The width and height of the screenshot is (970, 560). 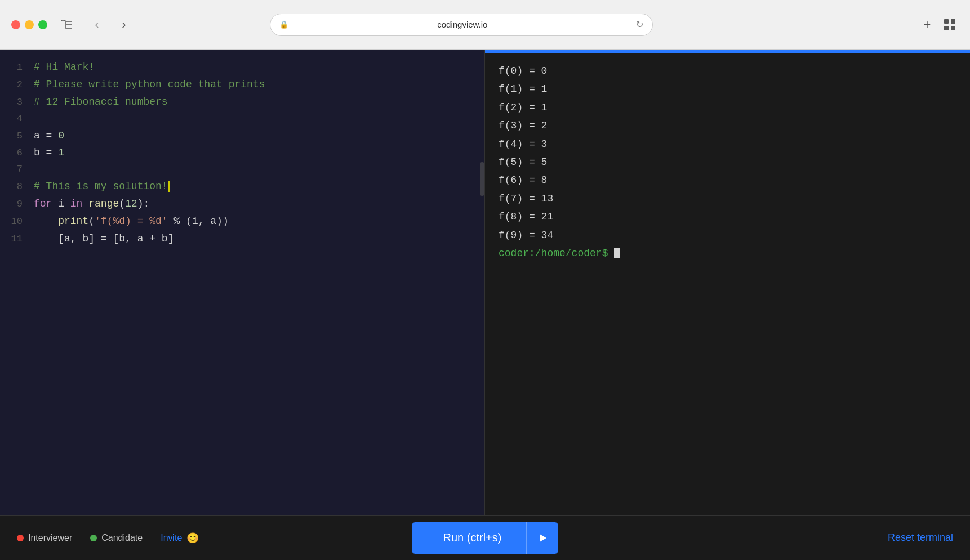 I want to click on address-bar: 🔒 codingview.io ↻, so click(x=461, y=25).